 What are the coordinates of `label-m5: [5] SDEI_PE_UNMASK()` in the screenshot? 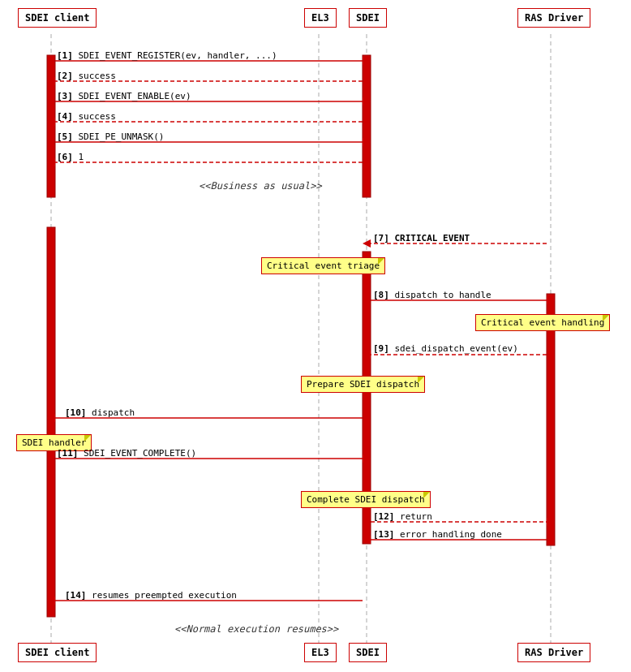 It's located at (110, 136).